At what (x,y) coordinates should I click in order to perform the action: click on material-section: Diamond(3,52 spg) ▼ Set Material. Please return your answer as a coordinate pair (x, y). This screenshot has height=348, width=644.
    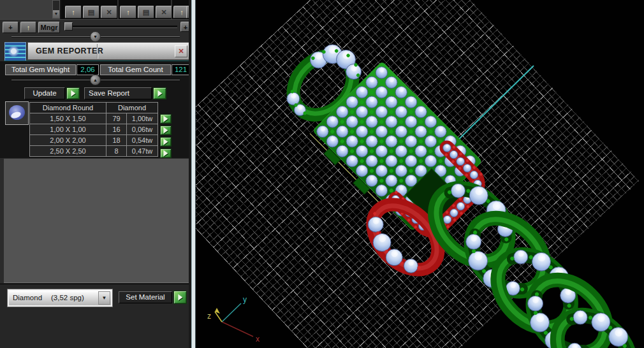
    Looking at the image, I should click on (96, 316).